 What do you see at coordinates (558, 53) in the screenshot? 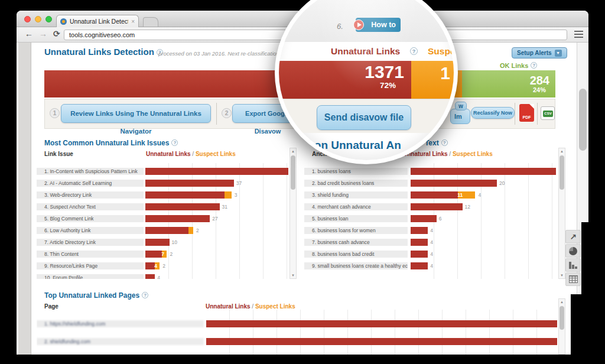
I see `chevron-down-icon: ▼` at bounding box center [558, 53].